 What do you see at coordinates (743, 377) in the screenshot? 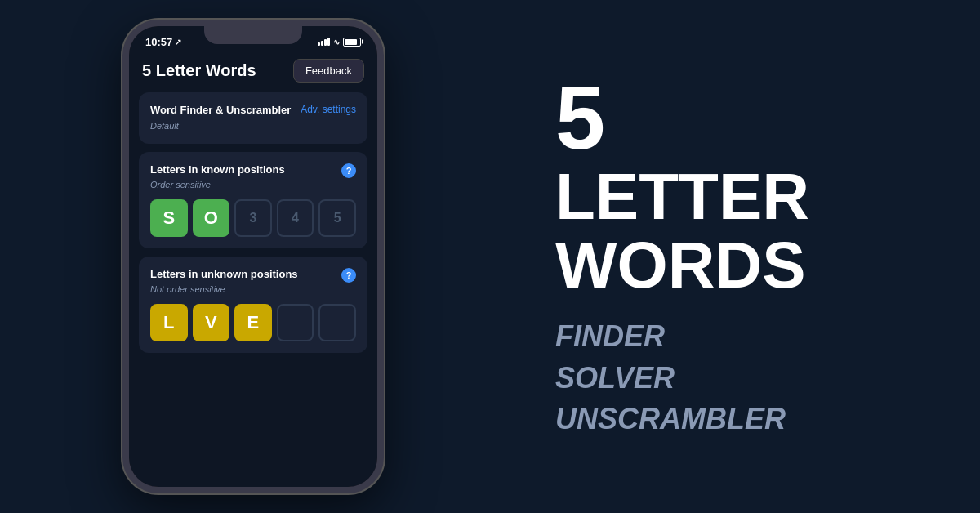
I see `hero-subtitle: FINDER SOLVER UNSCRAMBLER` at bounding box center [743, 377].